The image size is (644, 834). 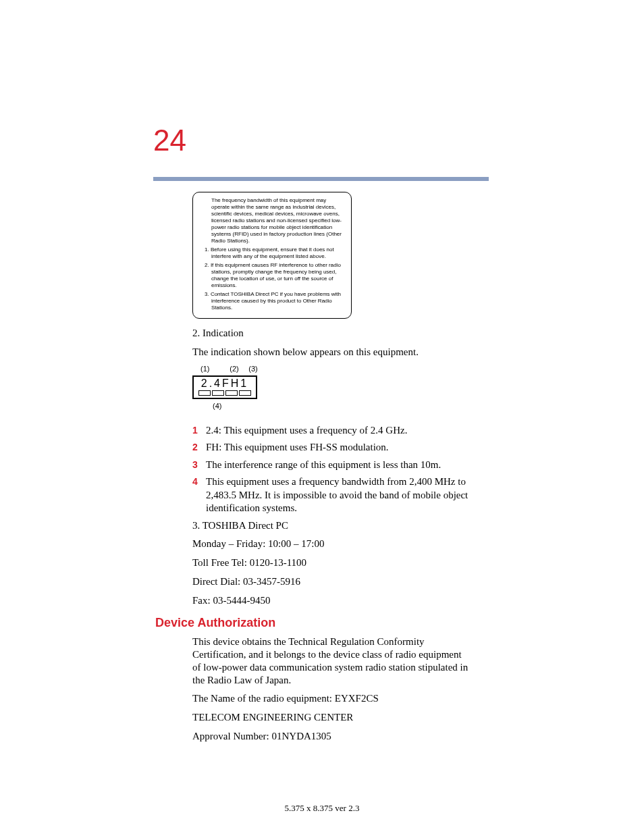 I want to click on contact-heading: 3. TOSHIBA Direct PC, so click(x=331, y=525).